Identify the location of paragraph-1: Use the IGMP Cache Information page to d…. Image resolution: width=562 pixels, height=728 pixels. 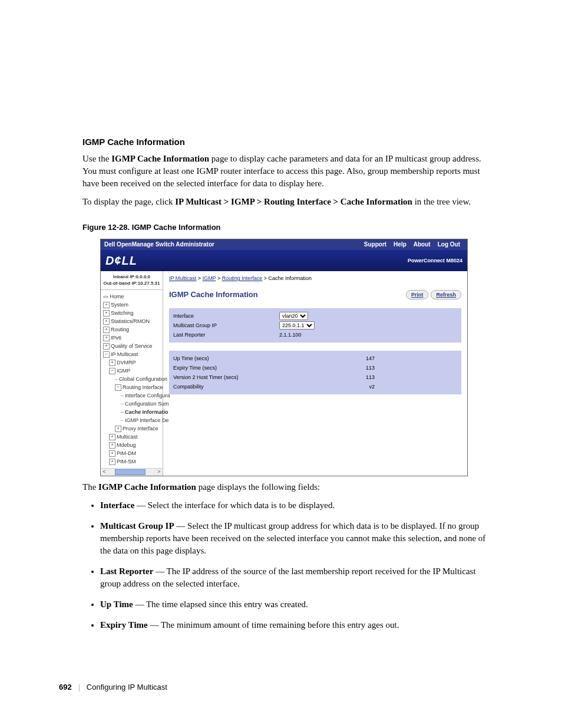
(287, 171).